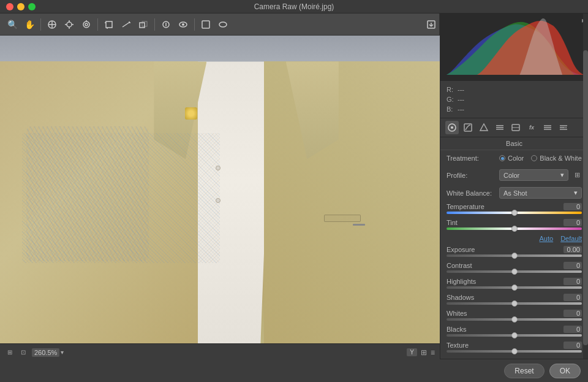 The image size is (588, 382). I want to click on g-row: G: ---, so click(514, 99).